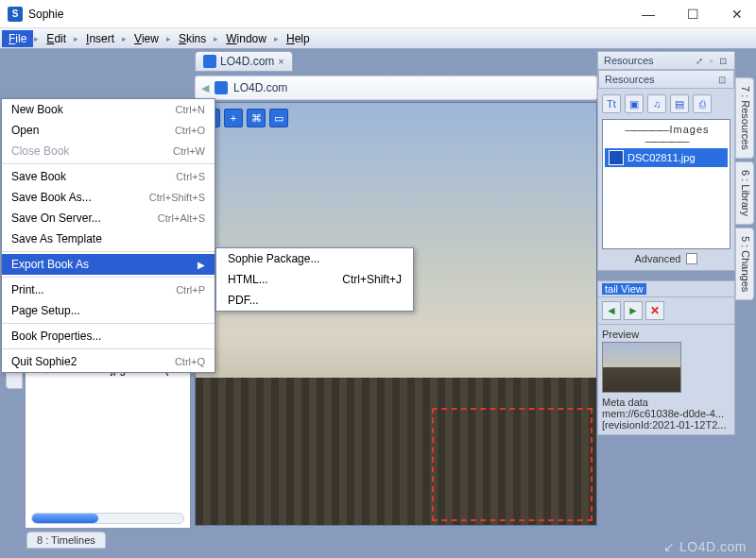  Describe the element at coordinates (279, 118) in the screenshot. I see `image-tool-button: ▭` at that location.